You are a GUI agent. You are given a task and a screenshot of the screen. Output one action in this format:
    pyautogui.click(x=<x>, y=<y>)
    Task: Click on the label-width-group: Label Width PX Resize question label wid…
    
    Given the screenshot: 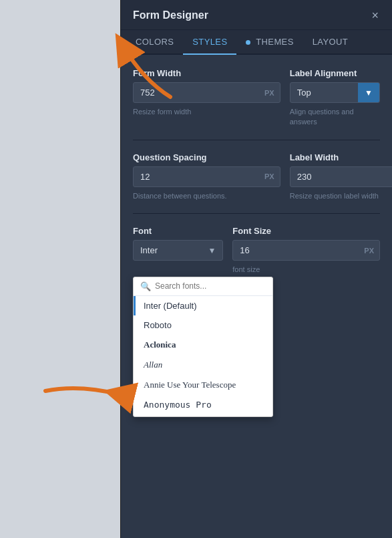 What is the action you would take?
    pyautogui.click(x=341, y=176)
    